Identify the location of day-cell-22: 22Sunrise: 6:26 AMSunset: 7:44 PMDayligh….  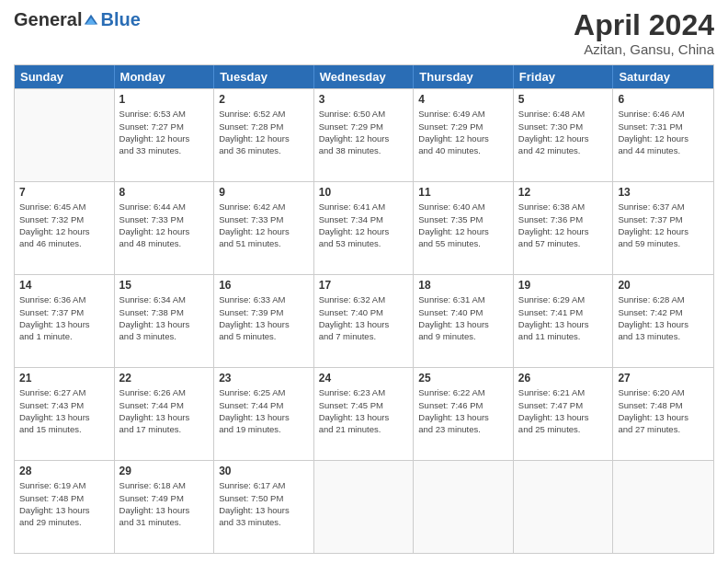
(165, 414).